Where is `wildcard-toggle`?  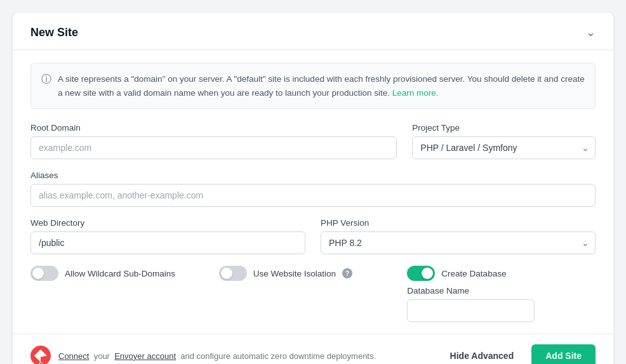
wildcard-toggle is located at coordinates (44, 273).